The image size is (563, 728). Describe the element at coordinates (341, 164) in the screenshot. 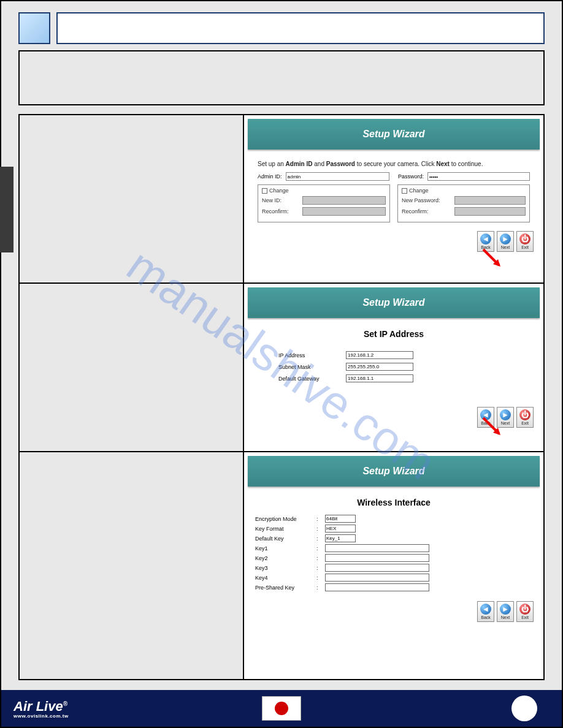

I see `instr-bold: Password` at that location.